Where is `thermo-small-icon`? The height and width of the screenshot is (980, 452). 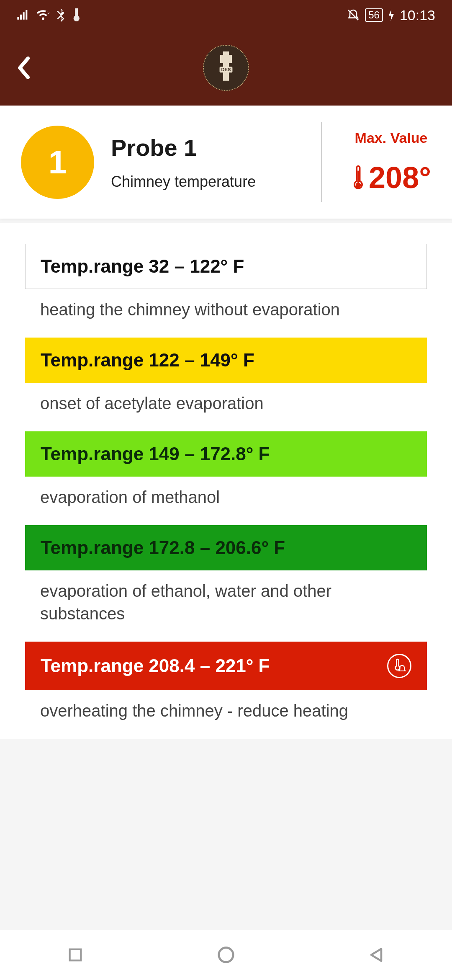 thermo-small-icon is located at coordinates (76, 15).